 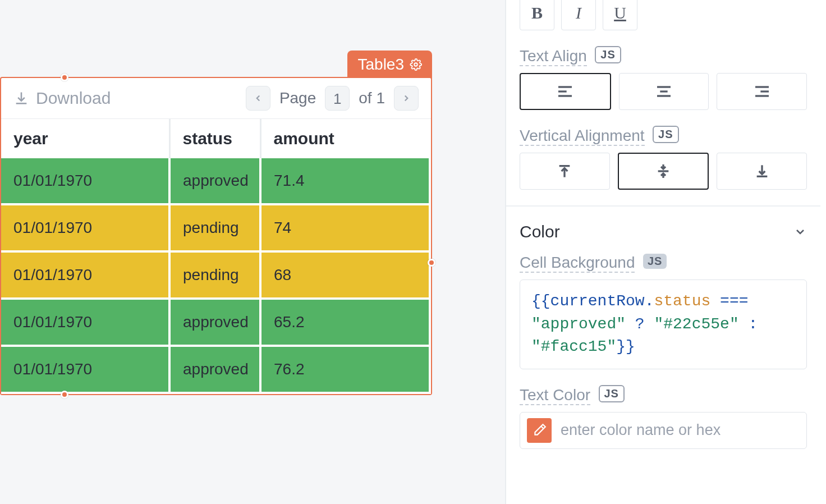 What do you see at coordinates (762, 91) in the screenshot?
I see `align-right-icon` at bounding box center [762, 91].